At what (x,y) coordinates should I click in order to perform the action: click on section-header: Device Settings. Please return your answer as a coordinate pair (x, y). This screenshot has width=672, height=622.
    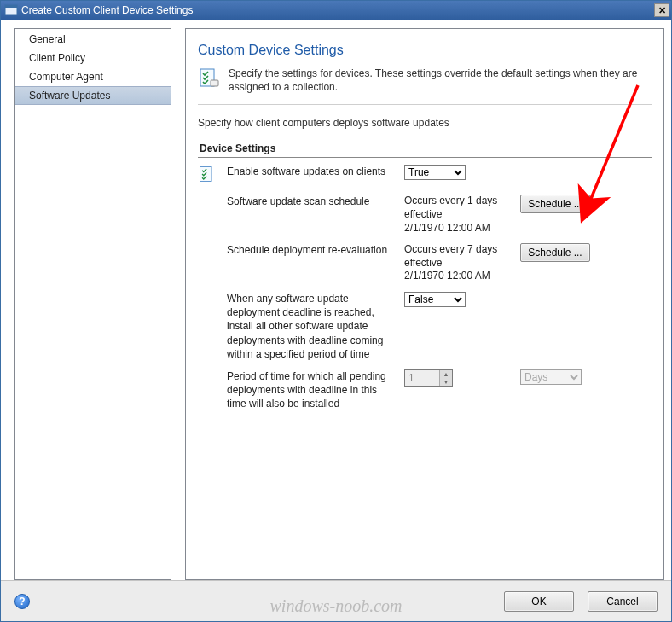
    Looking at the image, I should click on (425, 149).